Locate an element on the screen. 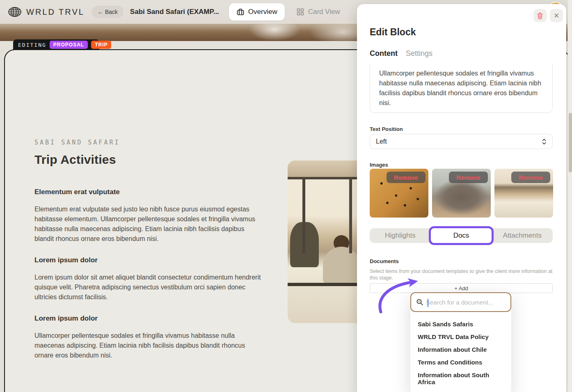 The height and width of the screenshot is (392, 572). brand-name: WRLD TRVL is located at coordinates (55, 12).